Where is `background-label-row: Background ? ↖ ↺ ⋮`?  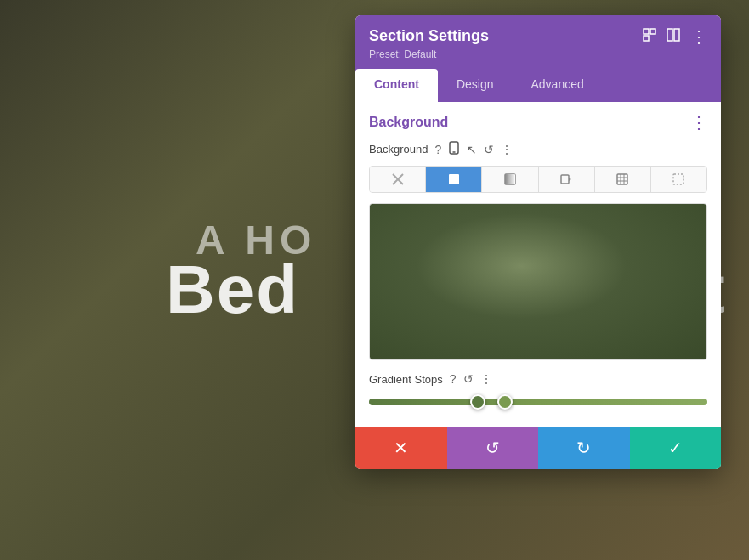 background-label-row: Background ? ↖ ↺ ⋮ is located at coordinates (538, 150).